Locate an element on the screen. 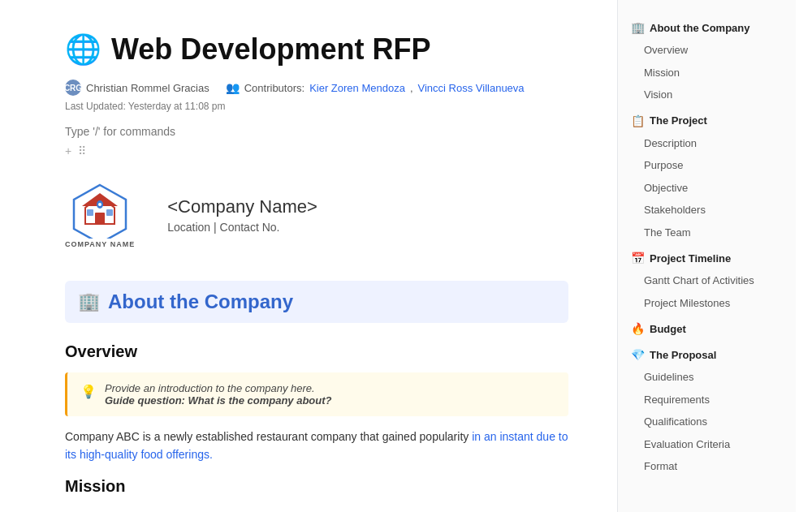 The image size is (812, 512). page-title: Web Development RFP is located at coordinates (271, 49).